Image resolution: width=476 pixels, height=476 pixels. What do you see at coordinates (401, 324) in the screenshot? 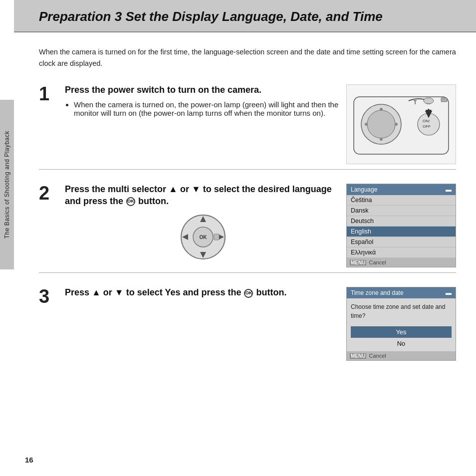
I see `timezone-screen: Time zone and date ▬ Choose time zone an…` at bounding box center [401, 324].